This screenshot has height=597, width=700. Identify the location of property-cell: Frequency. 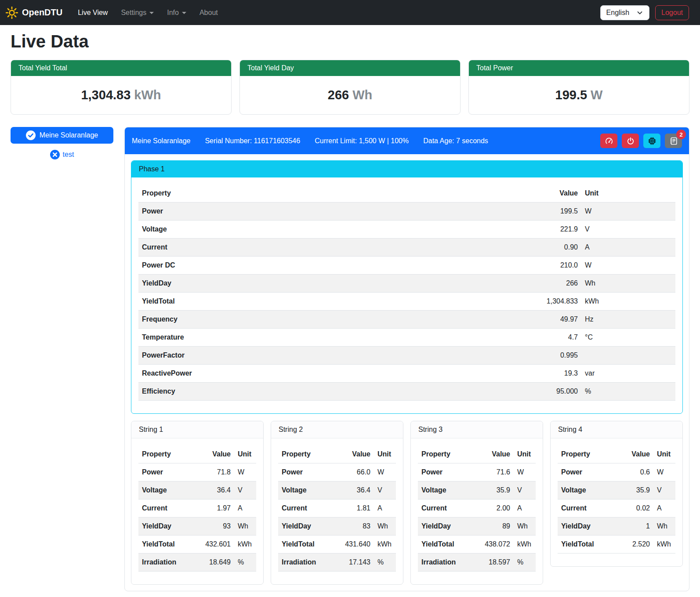
(328, 320).